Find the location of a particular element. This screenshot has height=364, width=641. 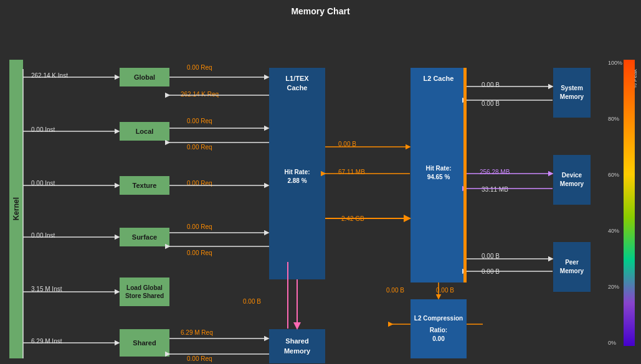

local-inst-label: 0.00 Inst is located at coordinates (43, 129).